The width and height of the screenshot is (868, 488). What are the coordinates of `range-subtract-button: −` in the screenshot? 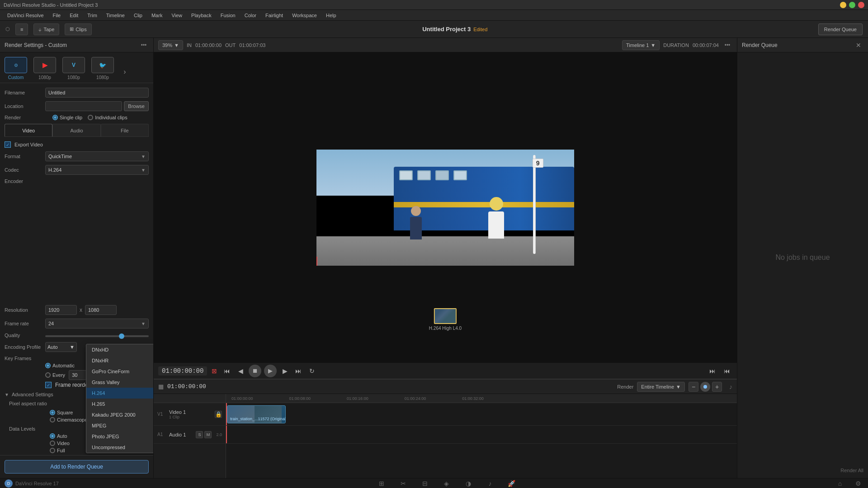 It's located at (693, 387).